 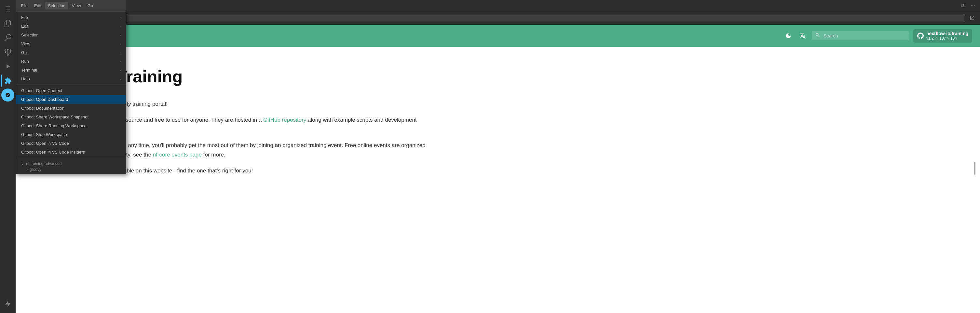 I want to click on github-stats: v1.2 ☆ 107 ⑂ 104, so click(x=947, y=38).